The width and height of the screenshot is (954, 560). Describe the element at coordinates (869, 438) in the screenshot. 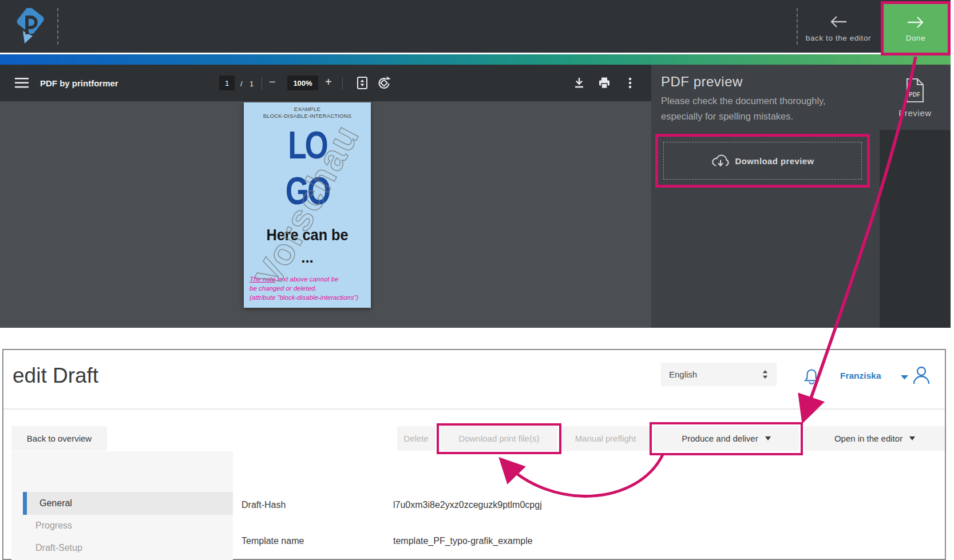

I see `open-in-editor-label: Open in the editor` at that location.